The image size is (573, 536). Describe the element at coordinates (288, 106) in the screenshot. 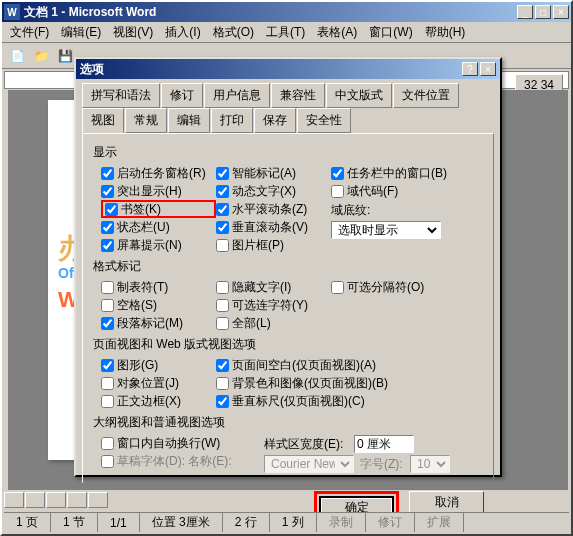

I see `dialog-tabs: 拼写和语法 修订 用户信息 兼容性 中文版式 文件位置 视图 常规 编辑 打印 …` at that location.